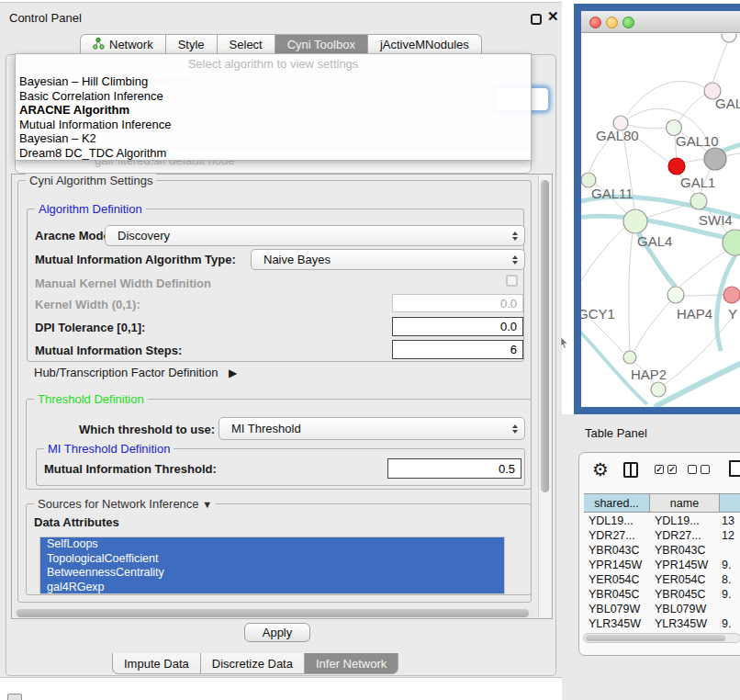 This screenshot has width=740, height=700. I want to click on cell: YLR345W, so click(685, 624).